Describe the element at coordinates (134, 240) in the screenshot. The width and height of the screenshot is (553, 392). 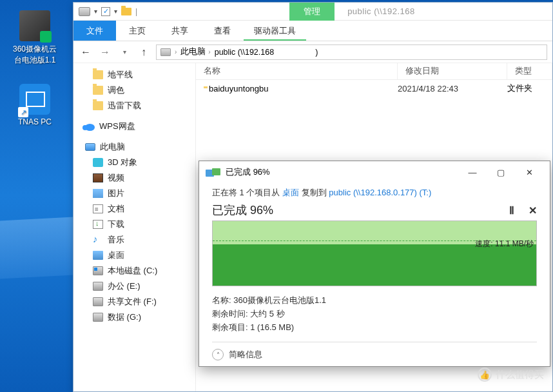
I see `tree-item: 音乐` at that location.